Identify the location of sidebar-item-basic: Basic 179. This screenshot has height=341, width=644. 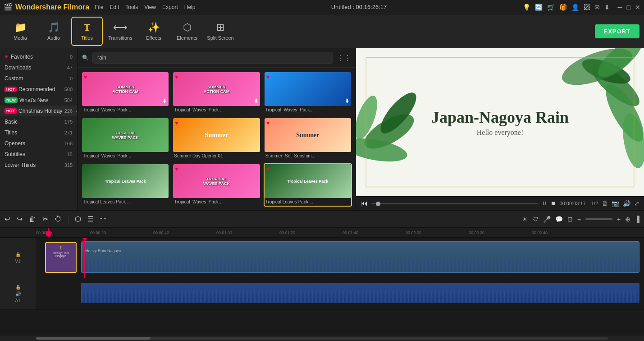
(39, 122).